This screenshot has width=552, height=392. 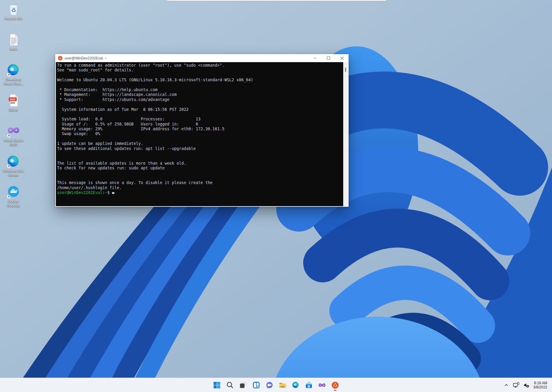 What do you see at coordinates (186, 58) in the screenshot?
I see `window-title: user@WinDev2202Eval: ~` at bounding box center [186, 58].